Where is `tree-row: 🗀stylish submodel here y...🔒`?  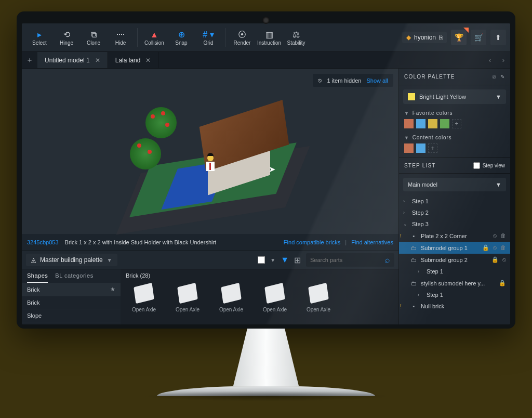 tree-row: 🗀stylish submodel here y...🔒 is located at coordinates (455, 283).